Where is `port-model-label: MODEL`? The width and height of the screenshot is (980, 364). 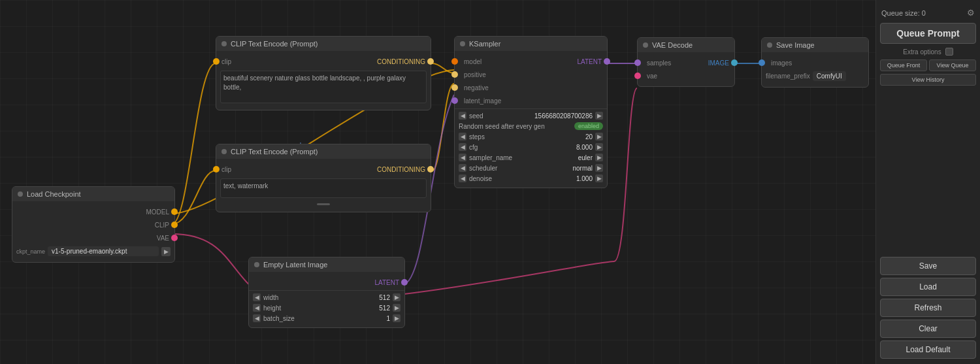 port-model-label: MODEL is located at coordinates (157, 212).